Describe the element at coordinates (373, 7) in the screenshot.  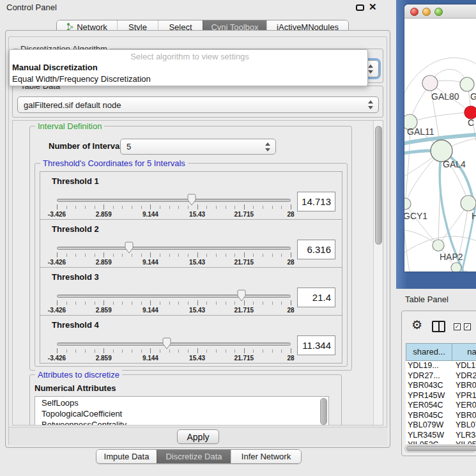
I see `close-icon` at that location.